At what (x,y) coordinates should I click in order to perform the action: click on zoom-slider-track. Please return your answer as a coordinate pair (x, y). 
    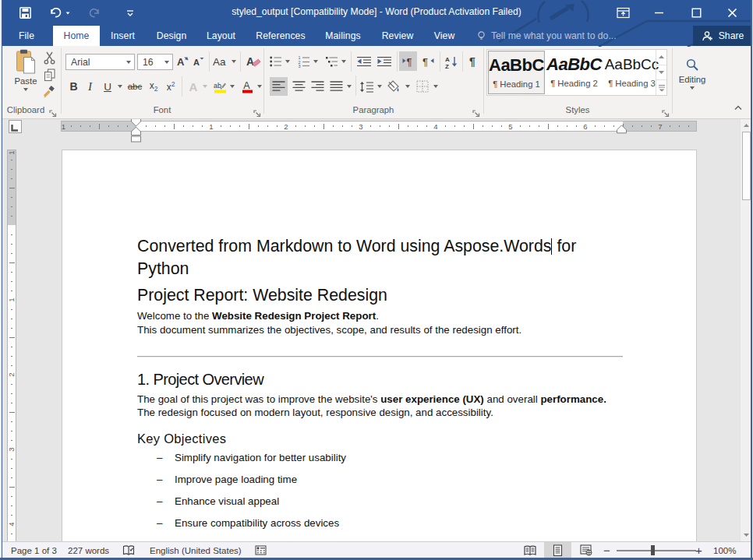
    Looking at the image, I should click on (656, 551).